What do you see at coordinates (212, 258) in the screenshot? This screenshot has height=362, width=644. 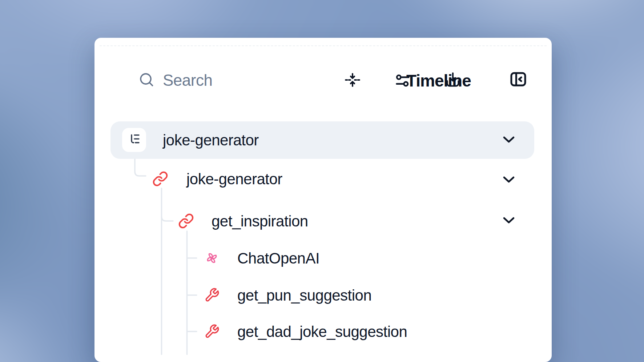 I see `pinwheel-icon` at bounding box center [212, 258].